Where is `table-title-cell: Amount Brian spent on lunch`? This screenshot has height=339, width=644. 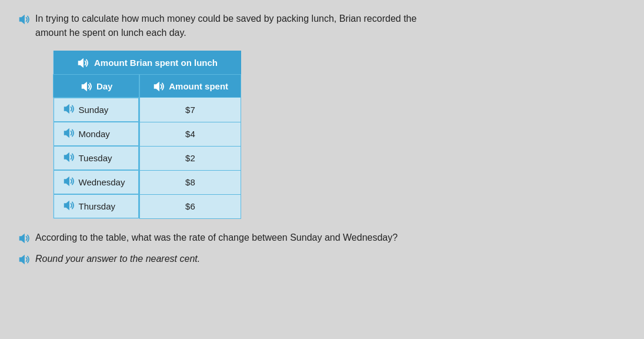 table-title-cell: Amount Brian spent on lunch is located at coordinates (147, 62).